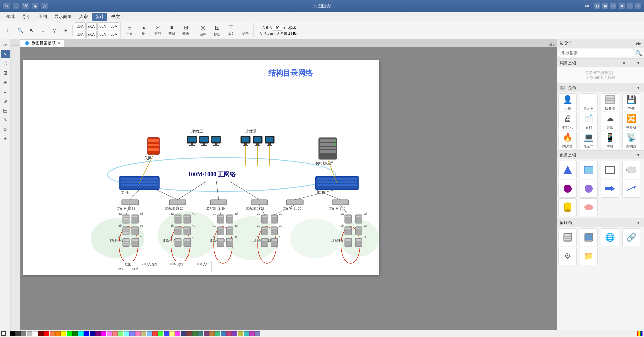 Image resolution: width=644 pixels, height=337 pixels. What do you see at coordinates (132, 334) in the screenshot?
I see `color-light-blue` at bounding box center [132, 334].